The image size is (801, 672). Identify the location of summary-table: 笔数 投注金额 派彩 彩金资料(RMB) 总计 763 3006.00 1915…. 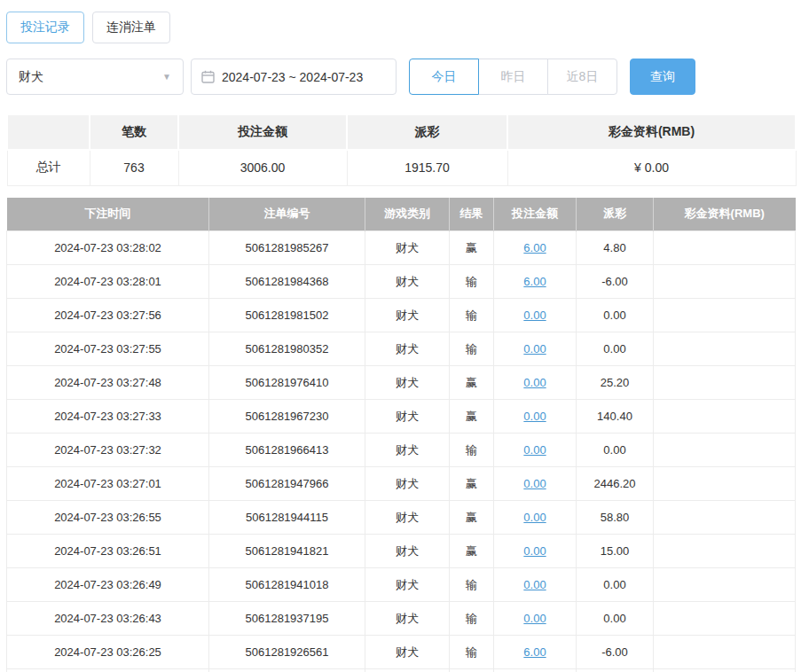
(401, 150).